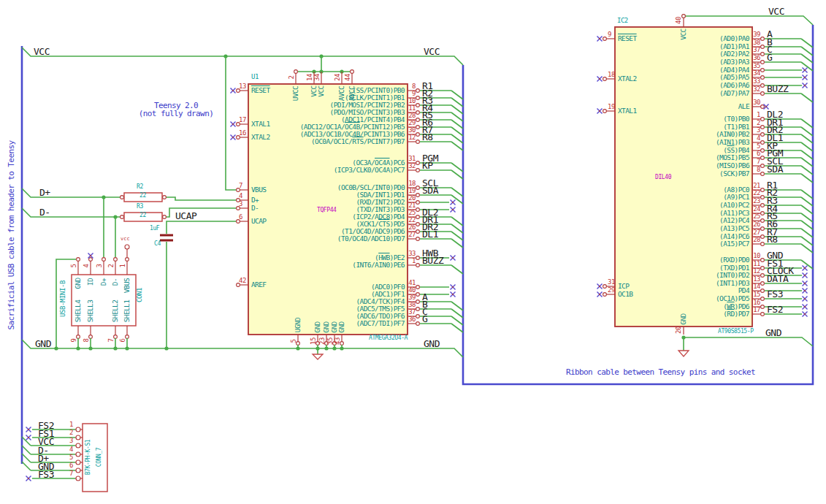 This screenshot has width=826, height=504. I want to click on pin-number: 15, so click(314, 341).